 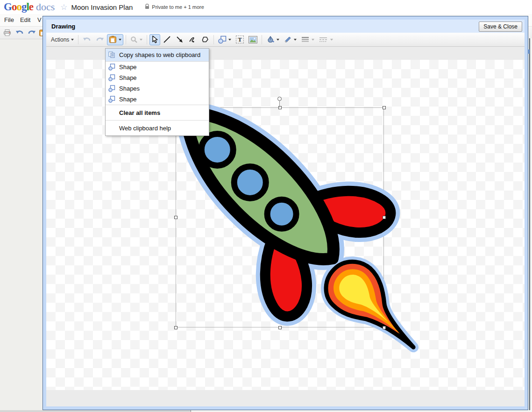 I want to click on selection-handle-bottom-right, so click(x=384, y=328).